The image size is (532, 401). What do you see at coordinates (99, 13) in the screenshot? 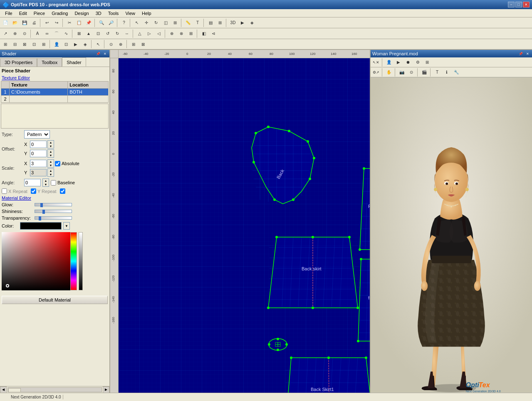
I see `menu-3d: 3D` at bounding box center [99, 13].